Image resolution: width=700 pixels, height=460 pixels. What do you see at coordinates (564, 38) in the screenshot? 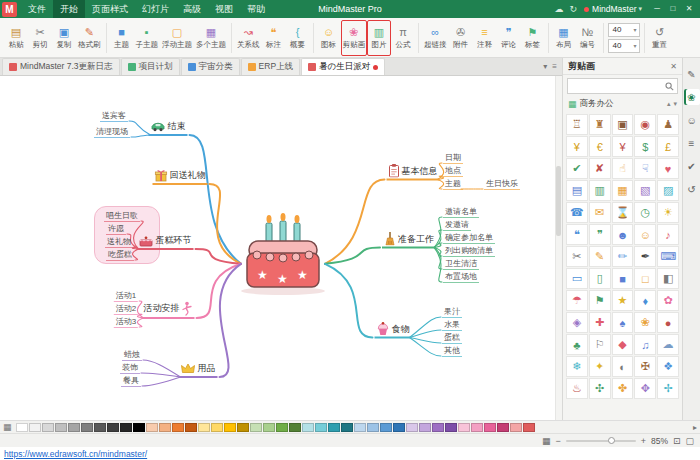
I see `ribbon-button-layout: ▦布局` at bounding box center [564, 38].